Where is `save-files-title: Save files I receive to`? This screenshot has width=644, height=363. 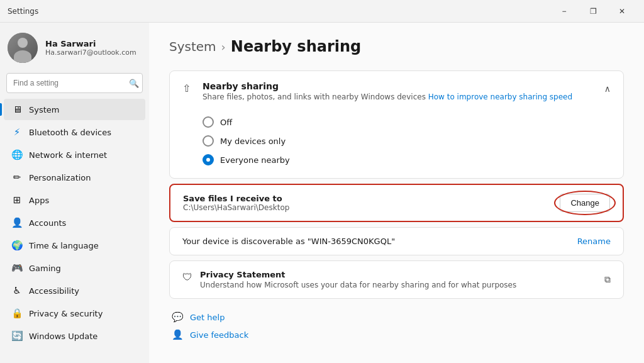
save-files-title: Save files I receive to is located at coordinates (236, 199).